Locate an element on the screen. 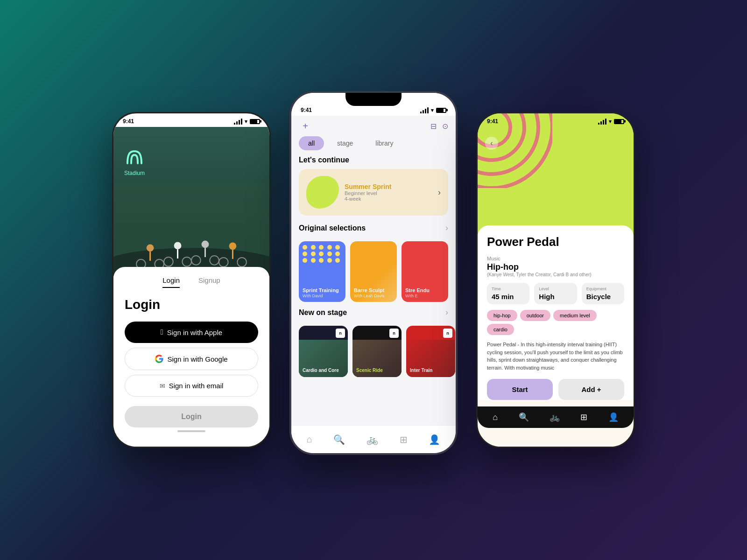  login-submit-button: Login is located at coordinates (191, 417).